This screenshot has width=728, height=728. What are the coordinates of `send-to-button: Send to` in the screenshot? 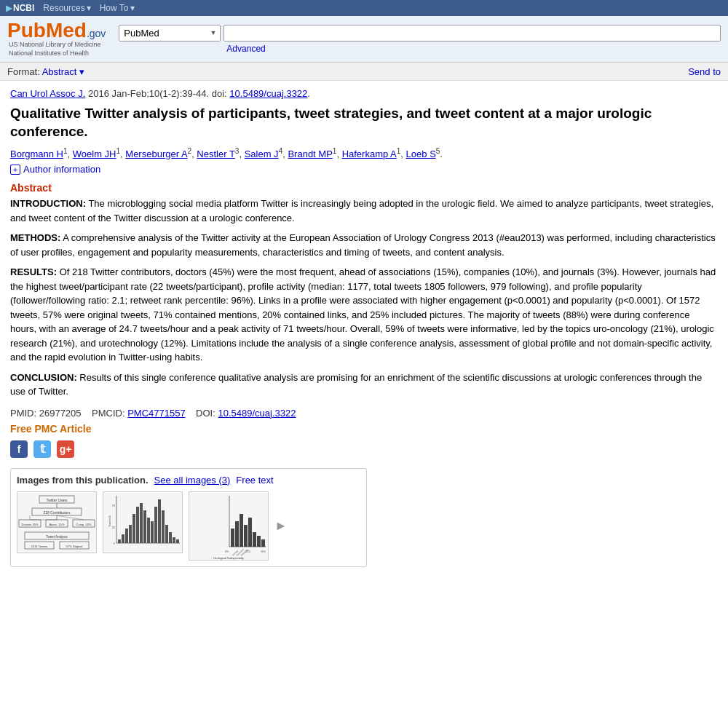 It's located at (705, 71).